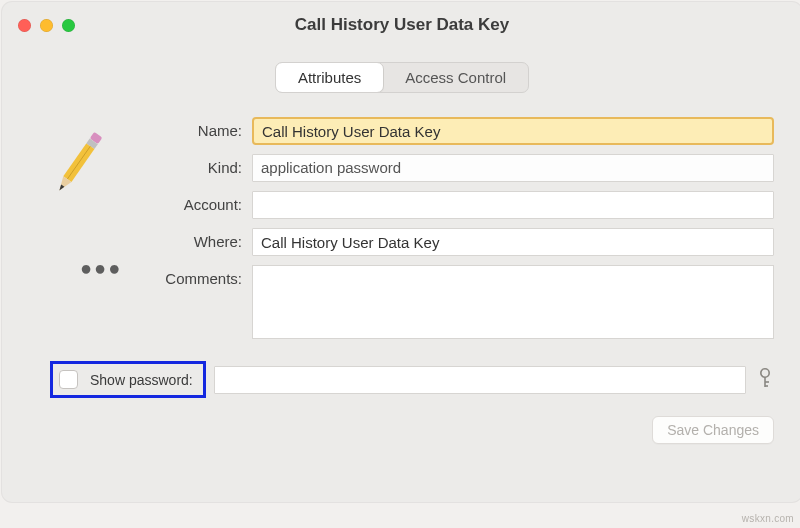  I want to click on tab-segmented-control: Attributes Access Control, so click(402, 78).